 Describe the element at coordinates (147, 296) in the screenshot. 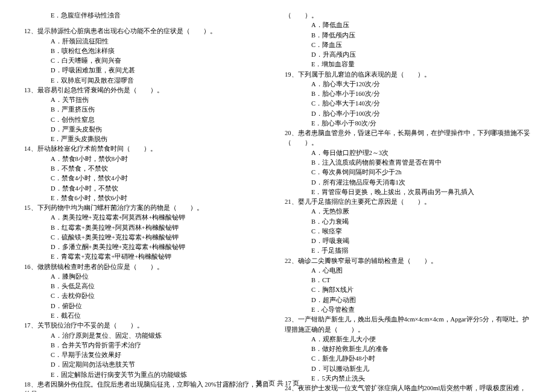

I see `q16-opt-c: C．去枕仰卧位` at that location.